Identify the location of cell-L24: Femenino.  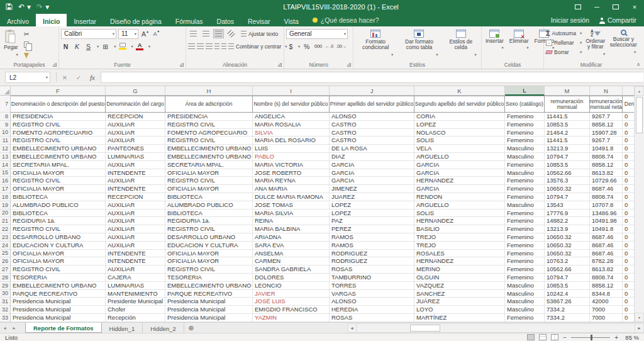
(525, 245).